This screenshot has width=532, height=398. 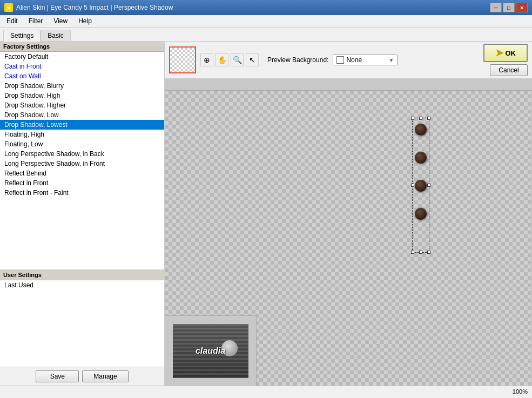 I want to click on list-item: Floating, High, so click(x=82, y=134).